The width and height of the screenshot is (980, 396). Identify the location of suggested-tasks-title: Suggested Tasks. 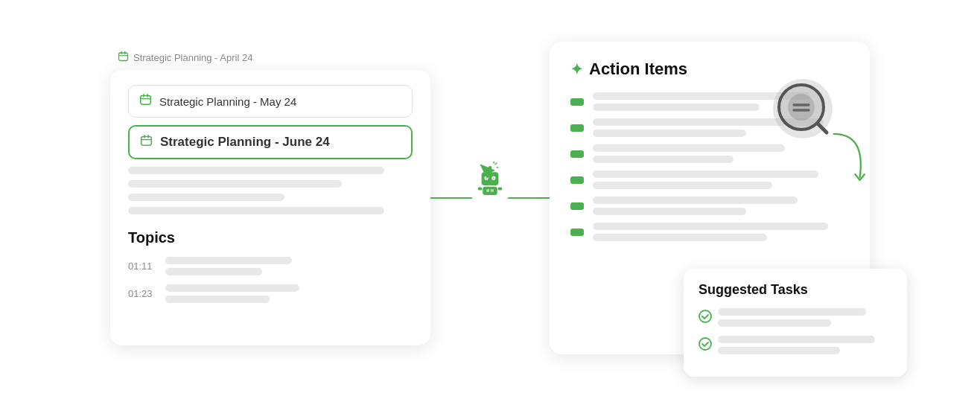
(795, 290).